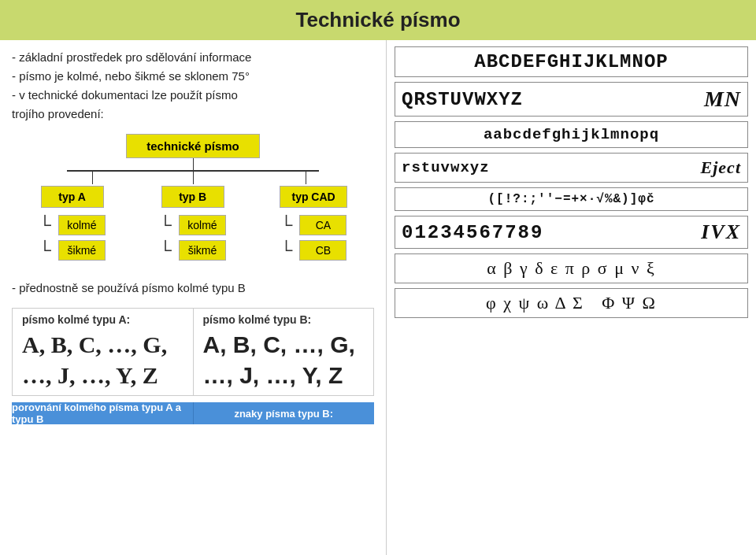 Image resolution: width=756 pixels, height=555 pixels. What do you see at coordinates (93, 177) in the screenshot?
I see `branch-connector-a` at bounding box center [93, 177].